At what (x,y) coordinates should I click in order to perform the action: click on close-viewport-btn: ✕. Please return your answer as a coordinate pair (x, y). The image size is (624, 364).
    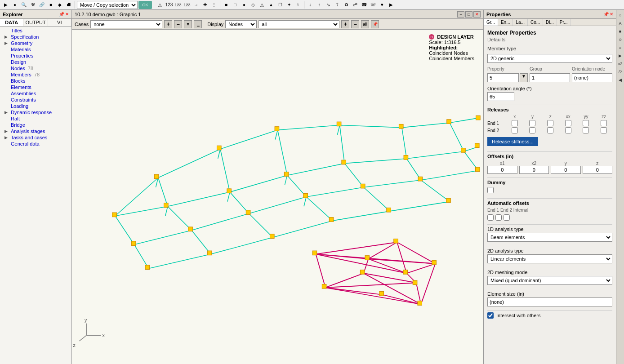
    Looking at the image, I should click on (477, 14).